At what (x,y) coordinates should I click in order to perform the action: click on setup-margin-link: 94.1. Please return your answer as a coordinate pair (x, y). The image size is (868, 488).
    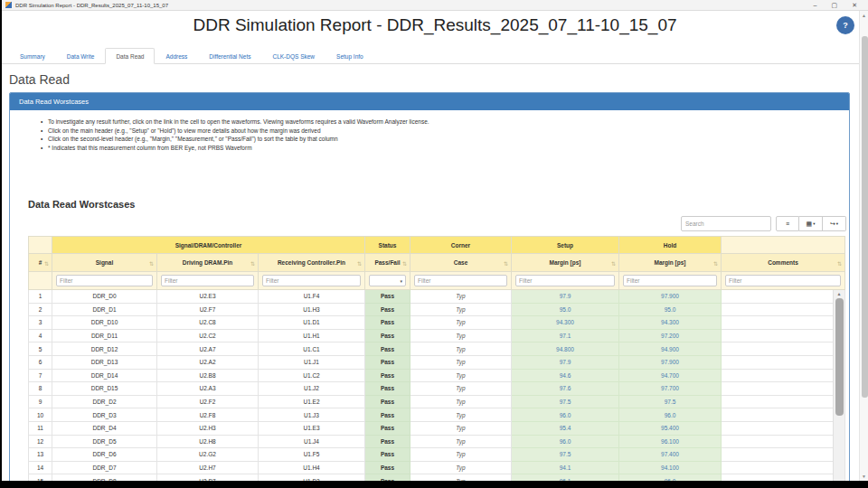
    Looking at the image, I should click on (566, 468).